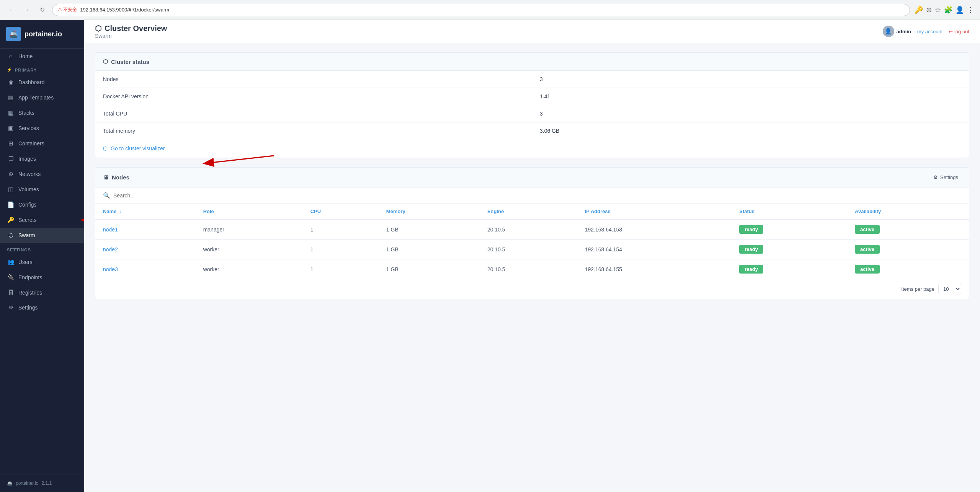 This screenshot has height=492, width=980. Describe the element at coordinates (11, 143) in the screenshot. I see `containers-icon: ⊞` at that location.